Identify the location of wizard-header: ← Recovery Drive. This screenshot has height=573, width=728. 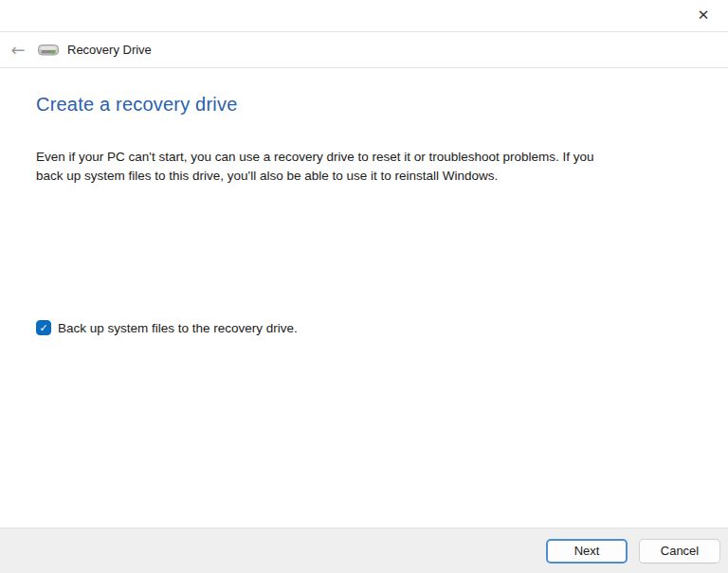
(364, 49).